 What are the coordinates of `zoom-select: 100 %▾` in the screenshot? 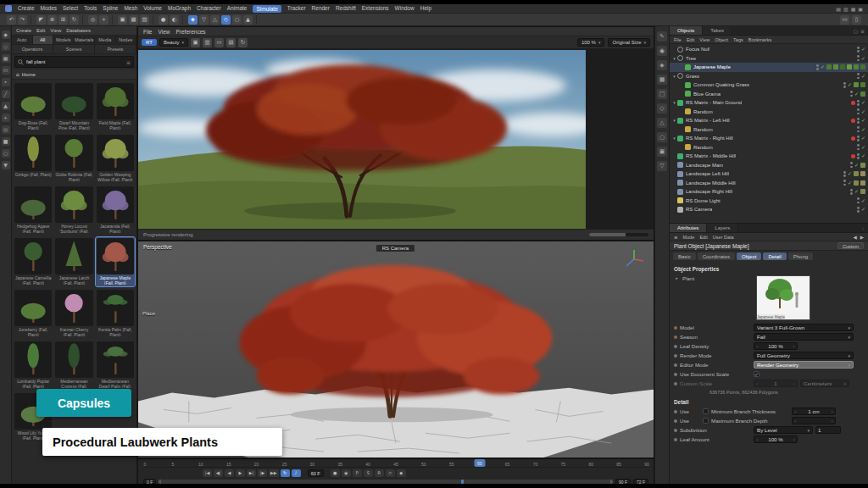 It's located at (592, 42).